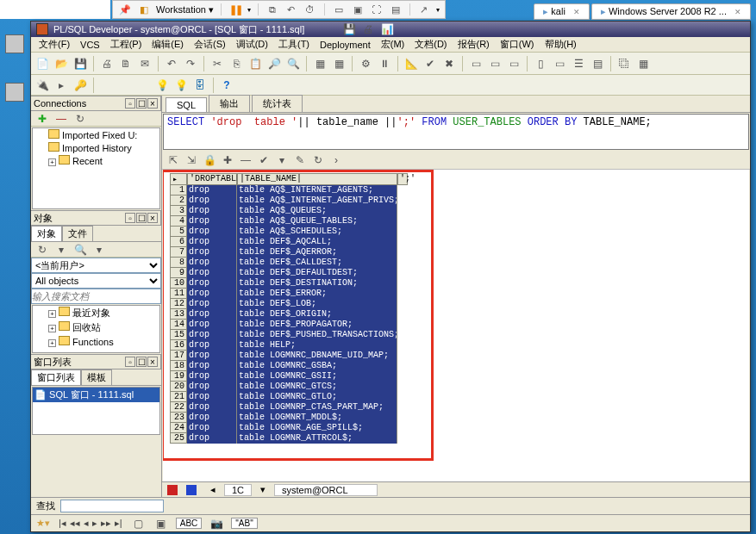 The height and width of the screenshot is (534, 756). I want to click on table-row: 12droptable DEF$_LOB;, so click(289, 304).